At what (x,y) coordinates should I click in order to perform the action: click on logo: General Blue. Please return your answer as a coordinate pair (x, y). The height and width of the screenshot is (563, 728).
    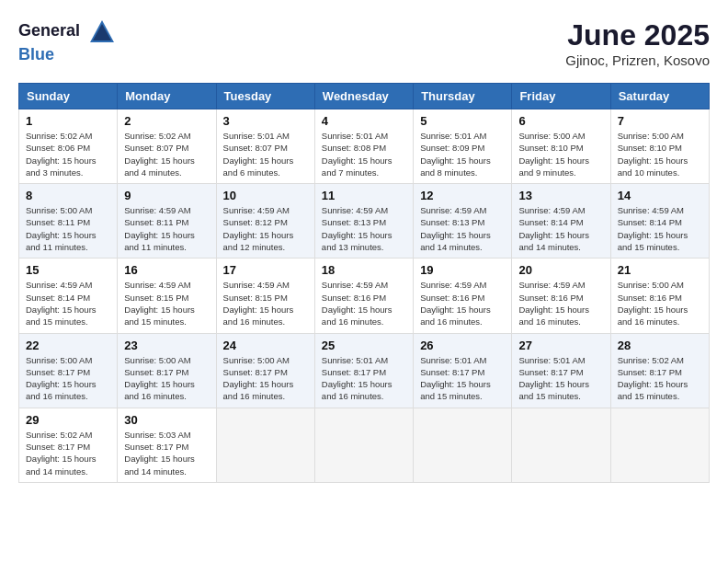
    Looking at the image, I should click on (67, 41).